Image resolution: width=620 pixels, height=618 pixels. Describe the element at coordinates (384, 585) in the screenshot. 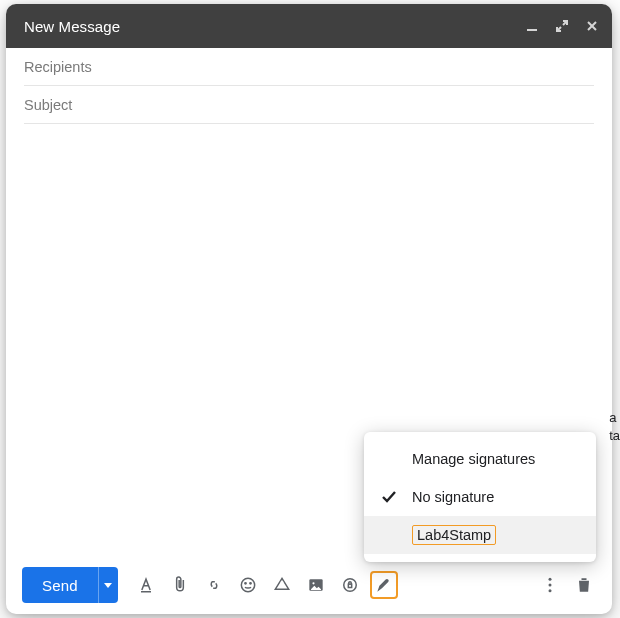

I see `insert-signature-icon` at that location.